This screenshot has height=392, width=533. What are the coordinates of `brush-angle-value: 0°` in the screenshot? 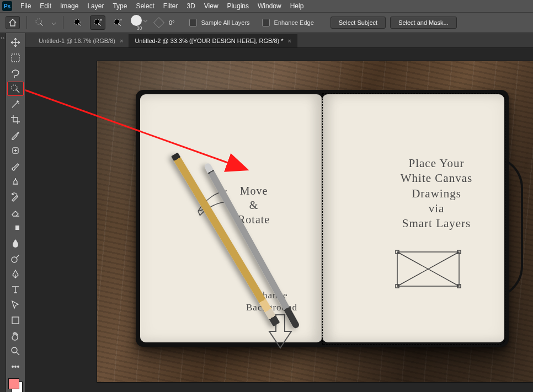 It's located at (172, 23).